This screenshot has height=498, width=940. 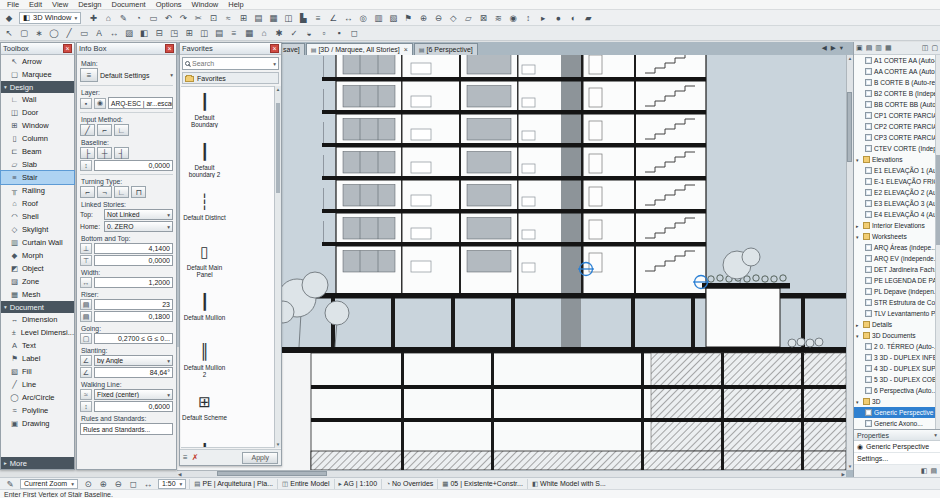 I want to click on toolbox-header: Toolbox ×, so click(x=38, y=49).